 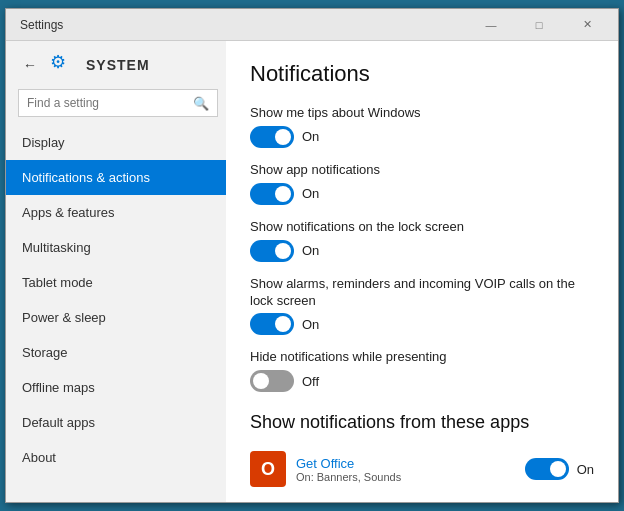 I want to click on toggle-row-lock-screen: Show notifications on the lock screen On, so click(x=422, y=240).